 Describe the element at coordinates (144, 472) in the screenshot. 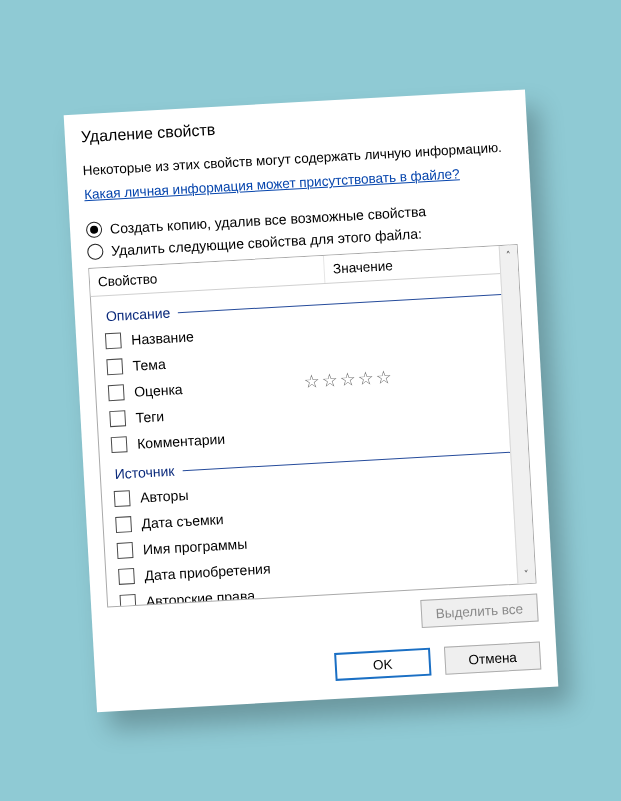

I see `group-label: Источник` at that location.